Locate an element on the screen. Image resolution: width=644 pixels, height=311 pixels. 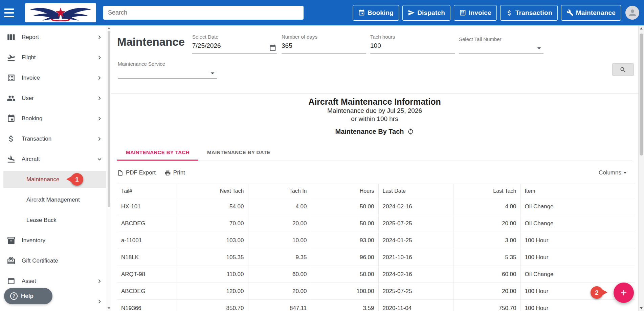
tach-hours-field: Tach hours 100 is located at coordinates (413, 44).